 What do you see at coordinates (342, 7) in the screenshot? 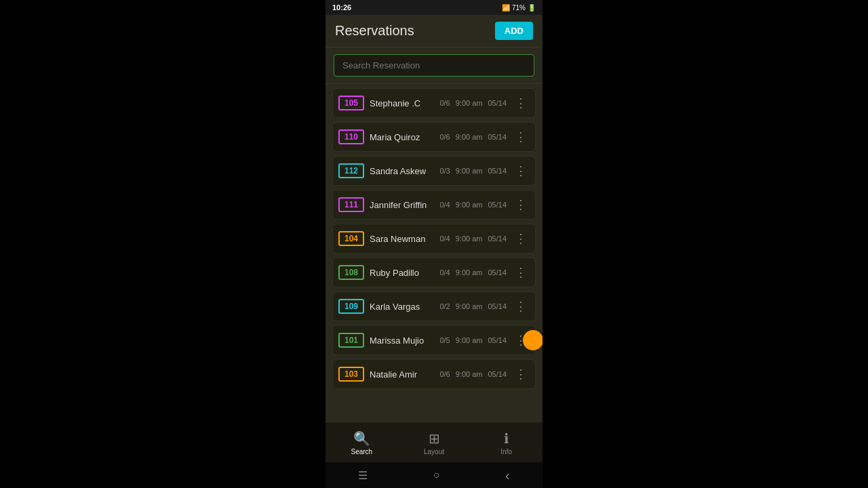
I see `status-time: 10:26` at bounding box center [342, 7].